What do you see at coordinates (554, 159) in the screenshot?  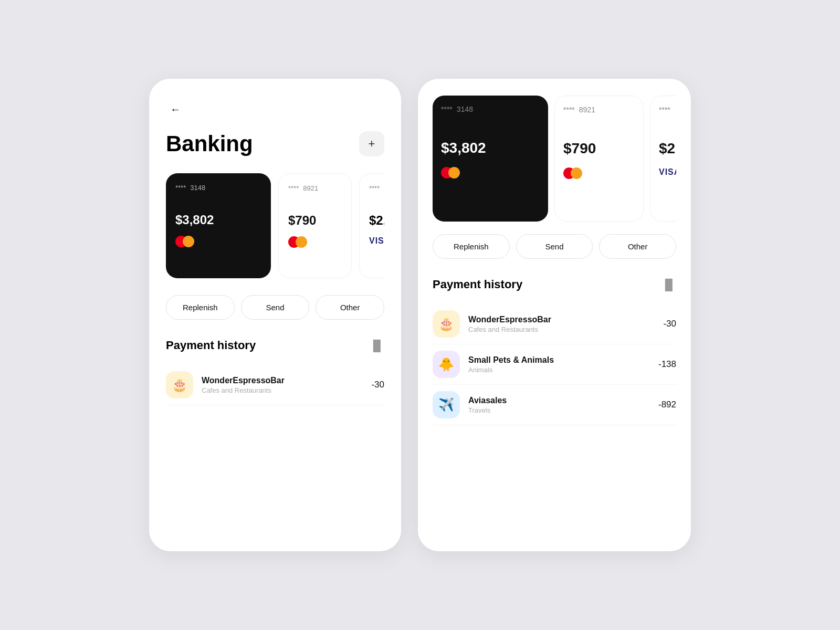 I see `right-cards-row: **** 3148 $3,802 **** 8921 $790` at bounding box center [554, 159].